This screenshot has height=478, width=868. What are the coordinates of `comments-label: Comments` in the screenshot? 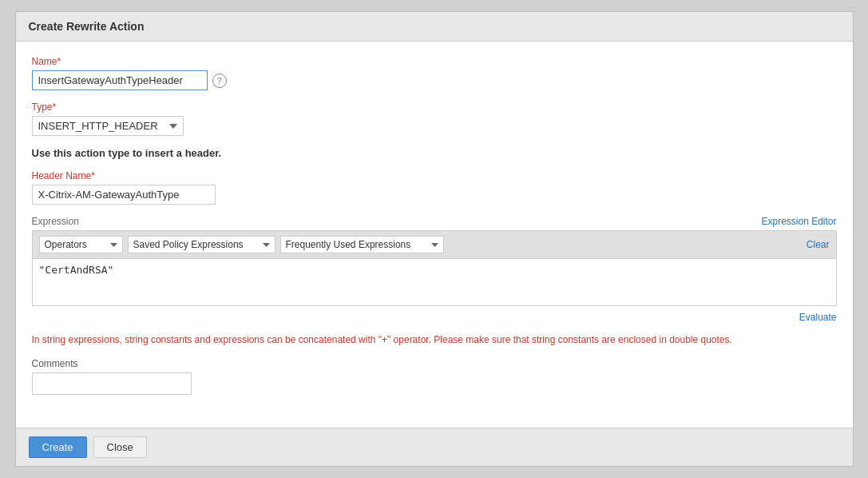 It's located at (434, 364).